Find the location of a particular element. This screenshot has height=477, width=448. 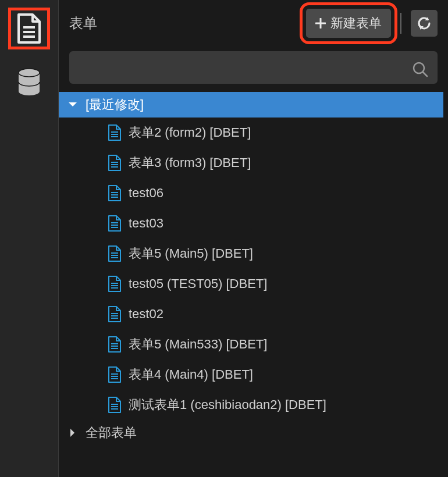

tree-item: 表单3 (form3) [DBET] is located at coordinates (251, 163).